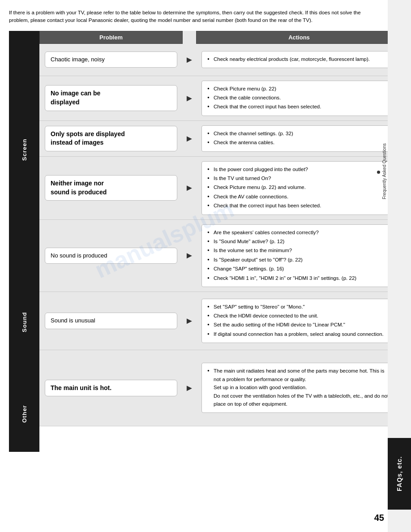 This screenshot has width=411, height=532. What do you see at coordinates (299, 256) in the screenshot?
I see `actions-box: Are the speakers' cables connected corre…` at bounding box center [299, 256].